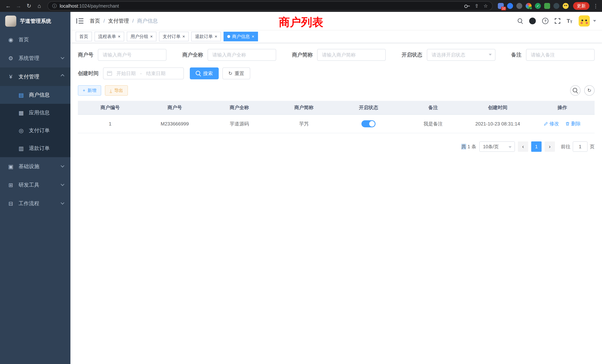 This screenshot has height=364, width=602. Describe the element at coordinates (575, 90) in the screenshot. I see `toggle-search-button` at that location.